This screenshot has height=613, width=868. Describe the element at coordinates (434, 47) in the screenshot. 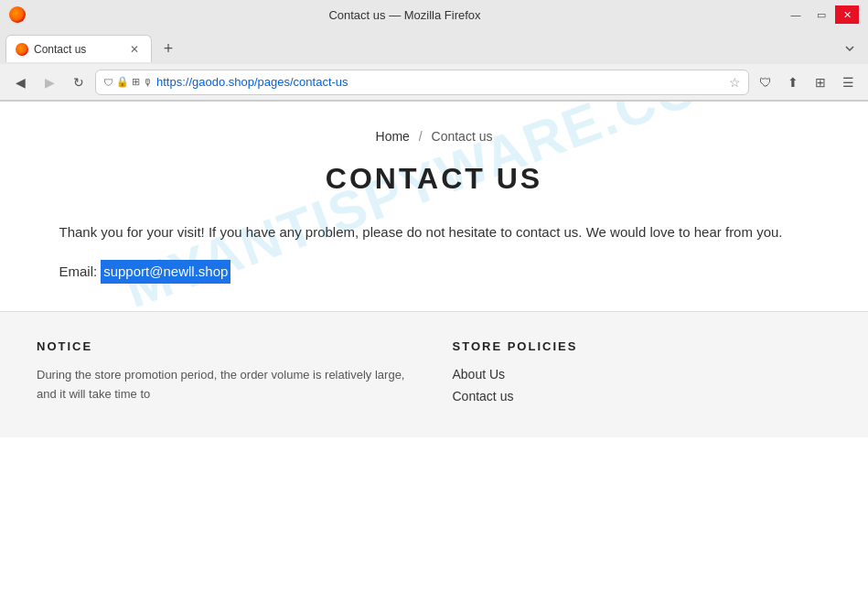

I see `tab-bar: Contact us ✕ +` at that location.